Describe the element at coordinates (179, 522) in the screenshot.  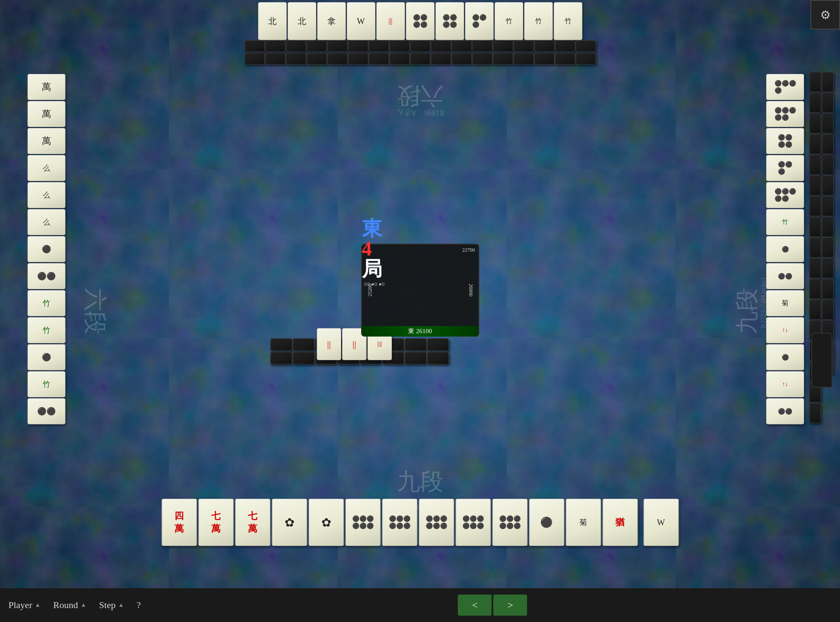
I see `tile: 四萬` at that location.